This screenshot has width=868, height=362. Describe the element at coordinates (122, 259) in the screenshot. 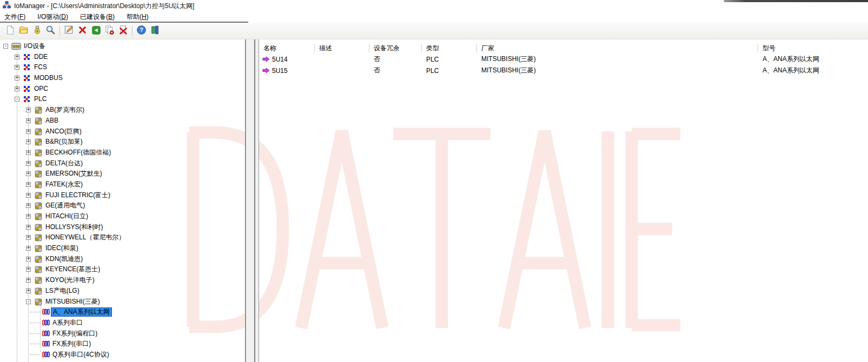

I see `tree-item: +KDN(凯迪恩)` at that location.